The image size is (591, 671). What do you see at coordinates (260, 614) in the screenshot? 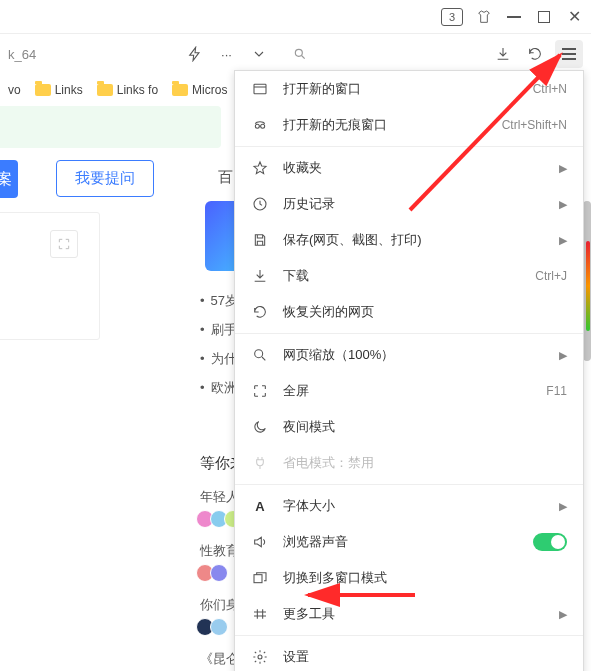
I see `tools-icon` at bounding box center [260, 614].